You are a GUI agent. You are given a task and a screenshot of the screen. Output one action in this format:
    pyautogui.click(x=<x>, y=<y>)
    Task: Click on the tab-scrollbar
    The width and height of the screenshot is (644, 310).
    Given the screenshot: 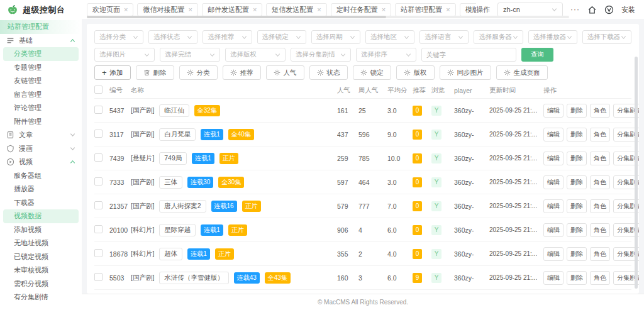 What is the action you would take?
    pyautogui.click(x=328, y=17)
    